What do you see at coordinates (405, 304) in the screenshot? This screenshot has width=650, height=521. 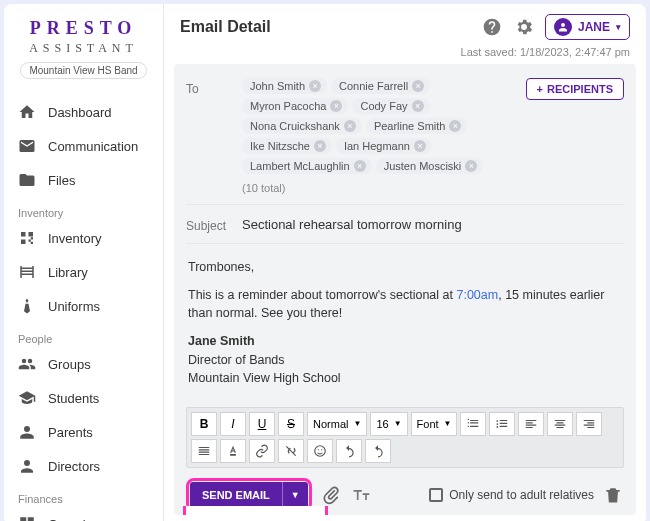 I see `body-line: This is a reminder about tomorrow's sect…` at bounding box center [405, 304].